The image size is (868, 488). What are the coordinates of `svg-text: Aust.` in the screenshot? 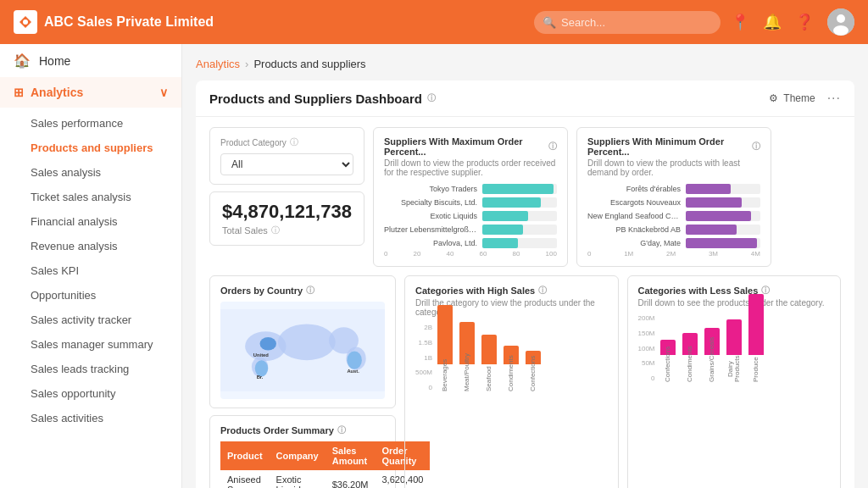 It's located at (353, 371).